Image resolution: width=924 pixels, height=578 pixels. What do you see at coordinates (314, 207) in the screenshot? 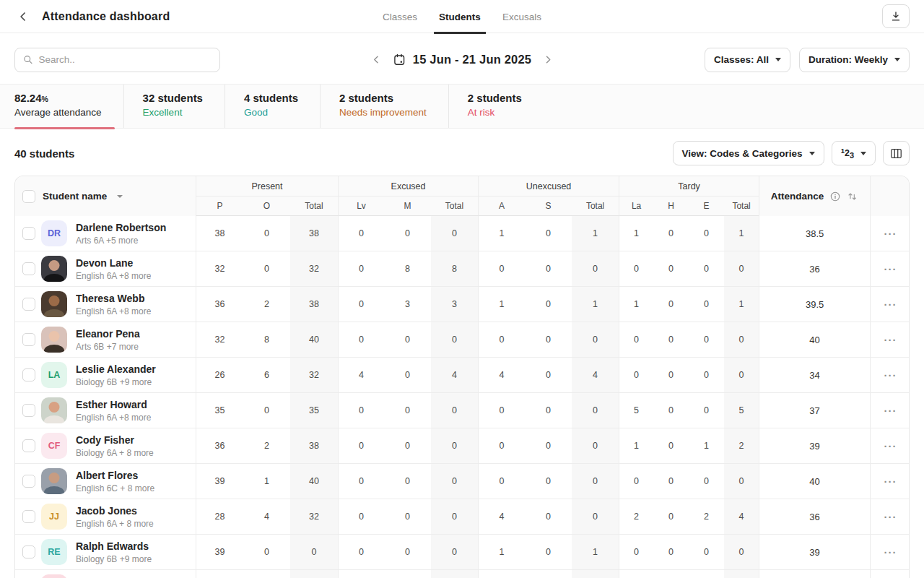
I see `col-header-present-total: Total` at bounding box center [314, 207].